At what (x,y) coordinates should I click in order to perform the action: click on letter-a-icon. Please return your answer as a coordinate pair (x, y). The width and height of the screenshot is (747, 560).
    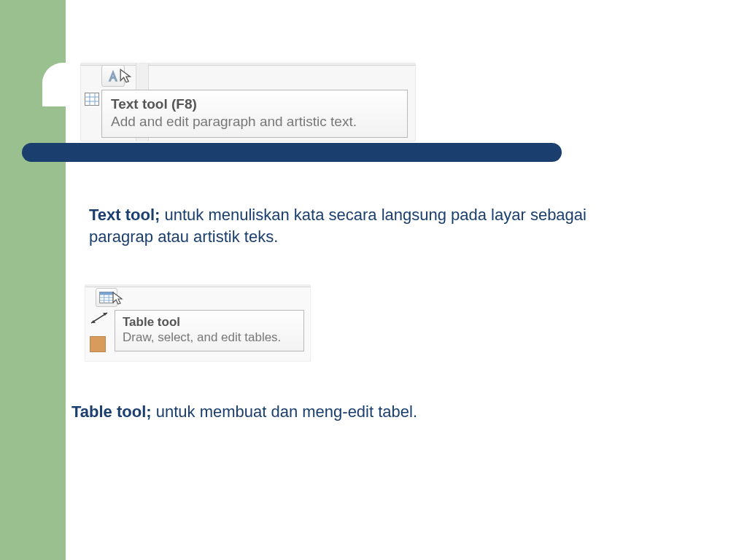
    Looking at the image, I should click on (113, 76).